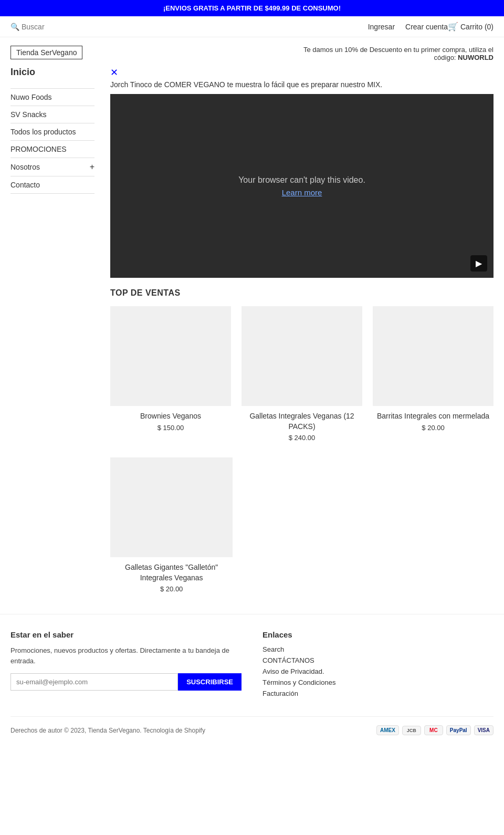 The height and width of the screenshot is (835, 504). Describe the element at coordinates (378, 683) in the screenshot. I see `footer-link-terminos: Términos y Condiciones` at that location.